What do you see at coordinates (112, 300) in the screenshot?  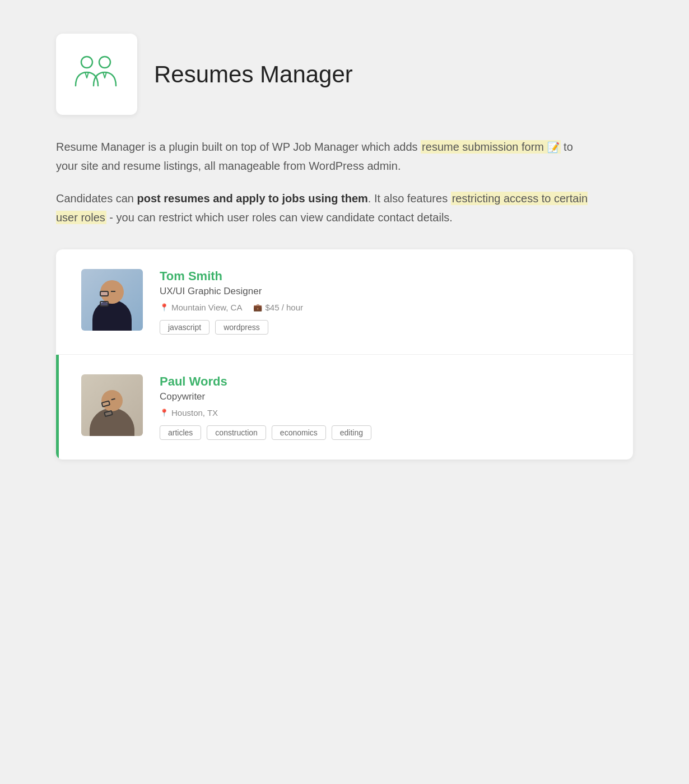 I see `avatar-tom` at bounding box center [112, 300].